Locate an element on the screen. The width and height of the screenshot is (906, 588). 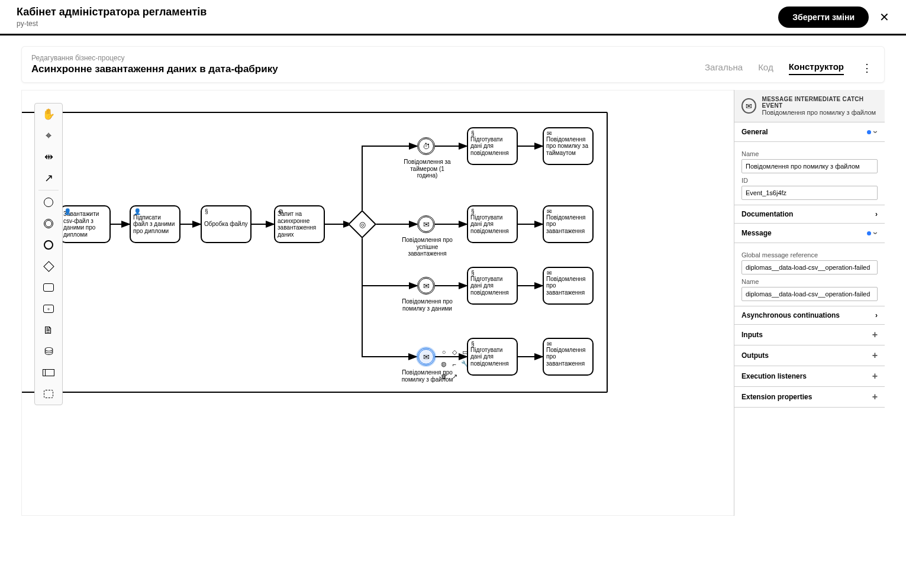
data-object-icon: 🗎 is located at coordinates (49, 330).